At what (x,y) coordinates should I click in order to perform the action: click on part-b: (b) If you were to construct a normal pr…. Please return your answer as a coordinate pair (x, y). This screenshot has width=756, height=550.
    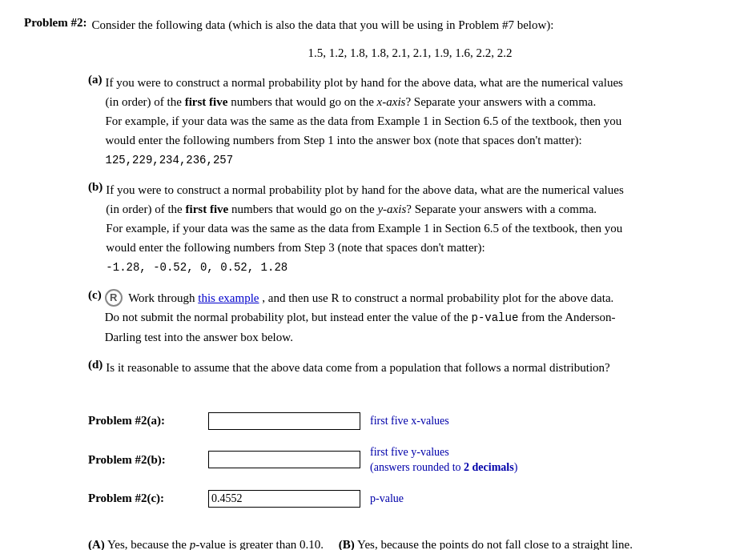
    Looking at the image, I should click on (410, 228).